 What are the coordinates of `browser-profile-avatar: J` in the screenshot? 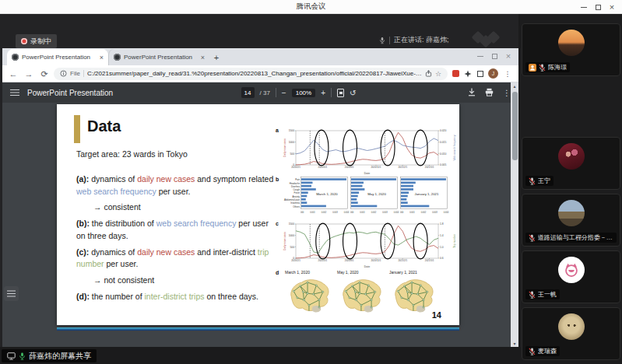 It's located at (494, 73).